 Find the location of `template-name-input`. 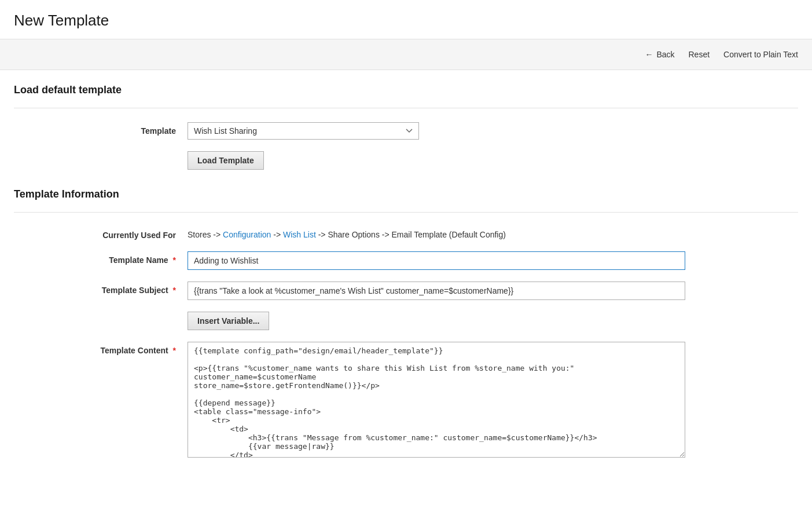

template-name-input is located at coordinates (436, 261).